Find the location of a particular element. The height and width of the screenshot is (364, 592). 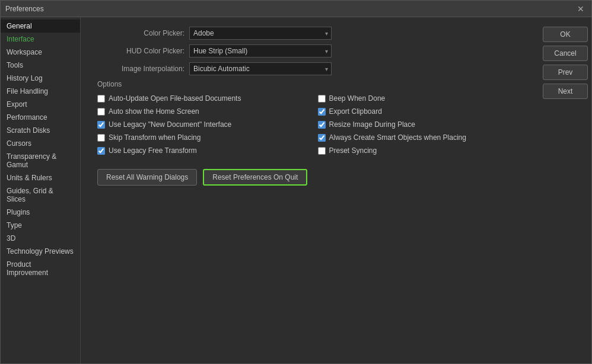

cancel-button: Cancel is located at coordinates (565, 53).